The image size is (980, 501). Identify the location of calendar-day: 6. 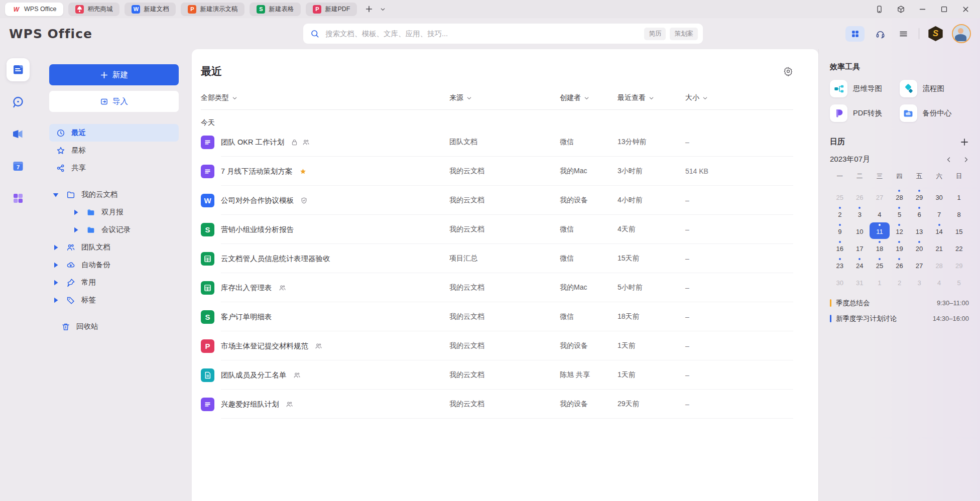
(919, 214).